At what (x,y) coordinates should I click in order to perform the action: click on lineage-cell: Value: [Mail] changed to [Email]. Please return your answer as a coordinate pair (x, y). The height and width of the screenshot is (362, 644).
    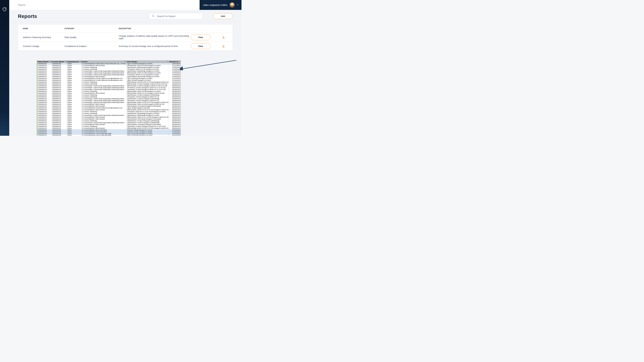
    Looking at the image, I should click on (148, 108).